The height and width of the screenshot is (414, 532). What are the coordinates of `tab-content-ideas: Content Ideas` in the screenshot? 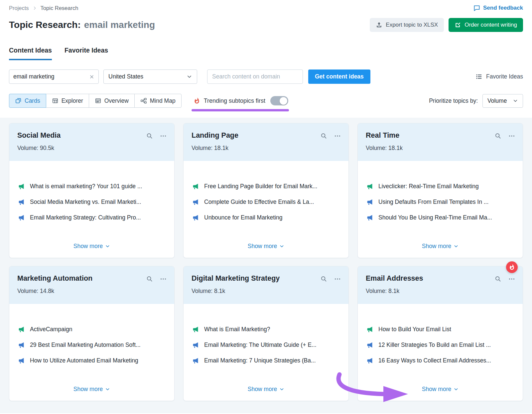 It's located at (31, 53).